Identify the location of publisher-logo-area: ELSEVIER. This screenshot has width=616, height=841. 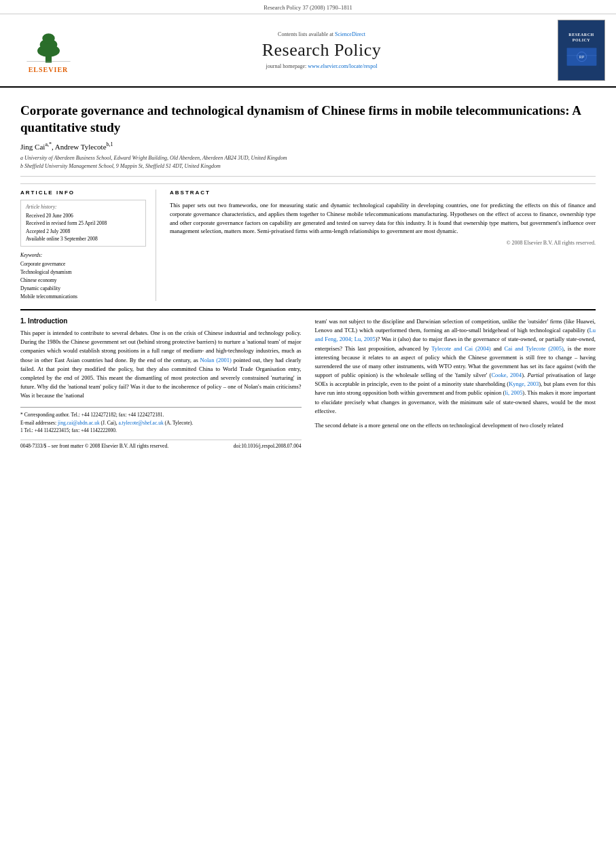
(48, 50).